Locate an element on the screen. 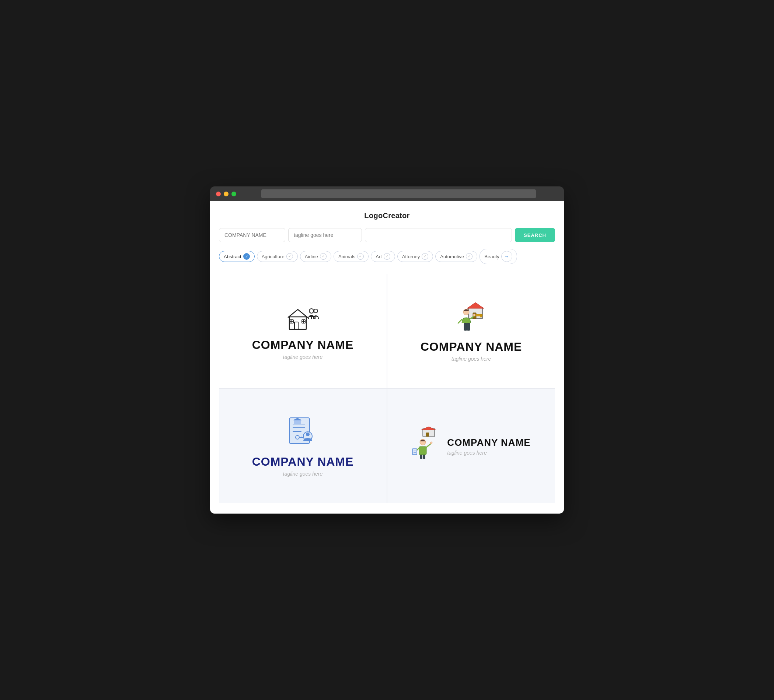 The height and width of the screenshot is (700, 774). minimize-button is located at coordinates (226, 194).